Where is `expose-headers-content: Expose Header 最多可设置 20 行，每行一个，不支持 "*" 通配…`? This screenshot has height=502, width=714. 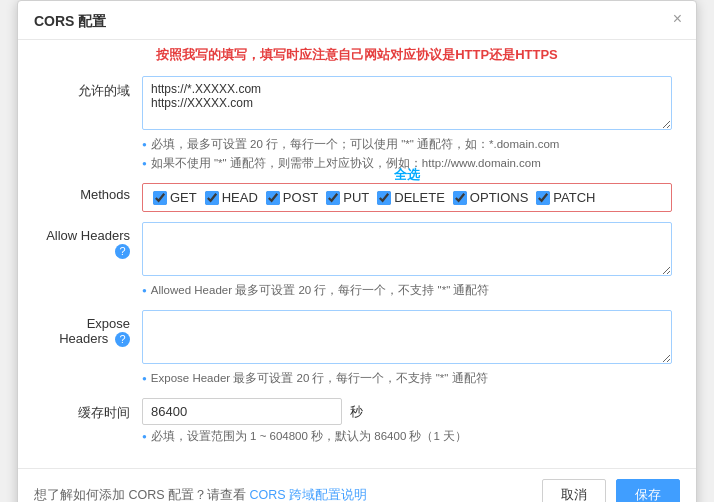 expose-headers-content: Expose Header 最多可设置 20 行，每行一个，不支持 "*" 通配… is located at coordinates (407, 348).